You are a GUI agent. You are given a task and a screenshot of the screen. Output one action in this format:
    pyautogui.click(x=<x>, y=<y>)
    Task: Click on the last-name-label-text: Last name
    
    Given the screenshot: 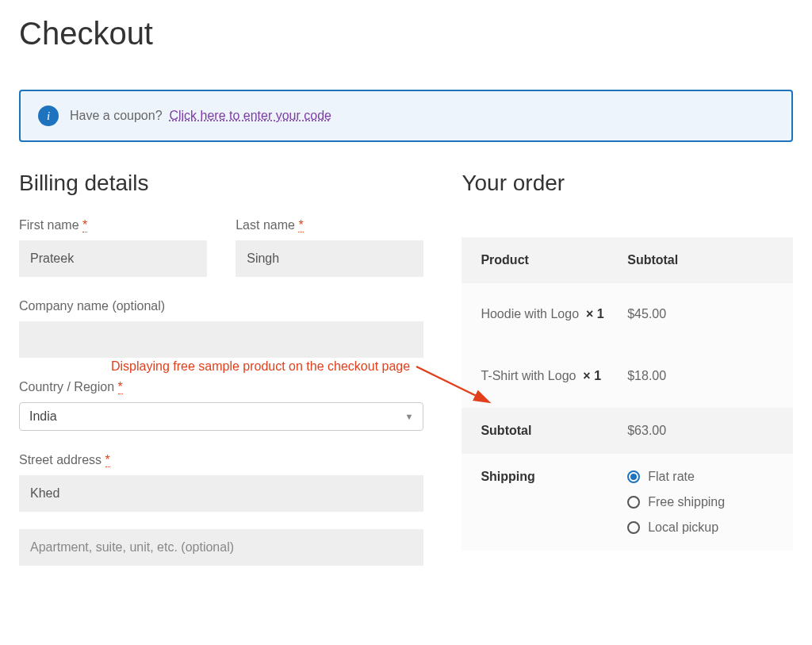 What is the action you would take?
    pyautogui.click(x=265, y=225)
    